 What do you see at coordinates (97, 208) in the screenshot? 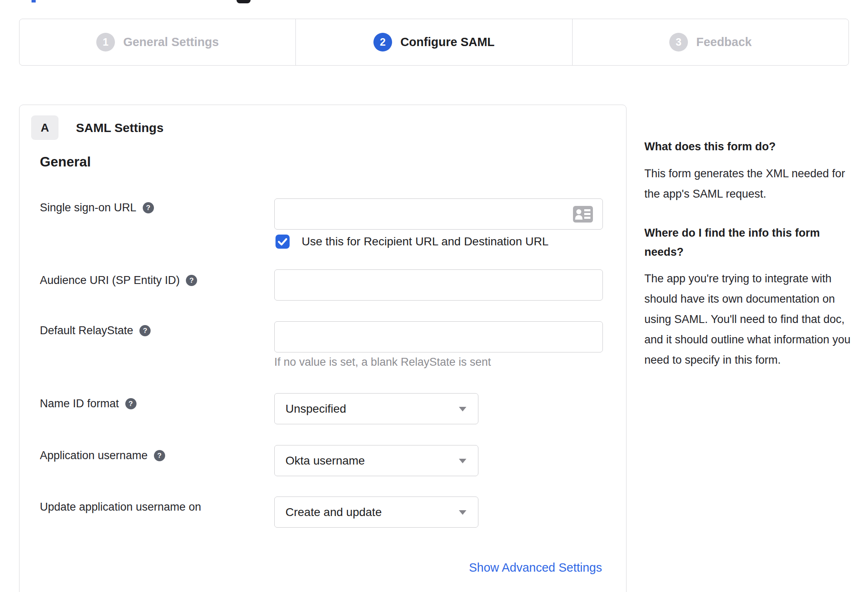
I see `single-sign-on-url-label: Single sign-on URL ?` at bounding box center [97, 208].